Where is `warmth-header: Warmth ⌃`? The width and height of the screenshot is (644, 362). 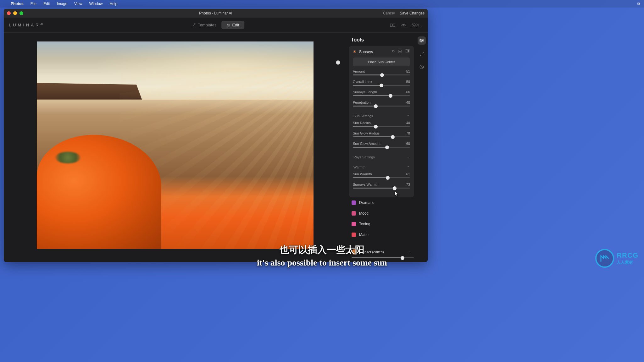 warmth-header: Warmth ⌃ is located at coordinates (381, 167).